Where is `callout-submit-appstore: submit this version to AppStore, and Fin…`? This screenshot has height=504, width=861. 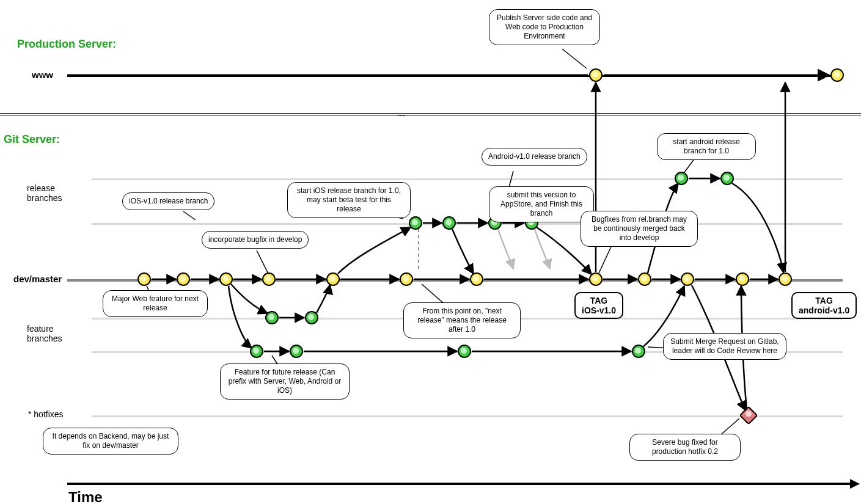
callout-submit-appstore: submit this version to AppStore, and Fin… is located at coordinates (541, 204).